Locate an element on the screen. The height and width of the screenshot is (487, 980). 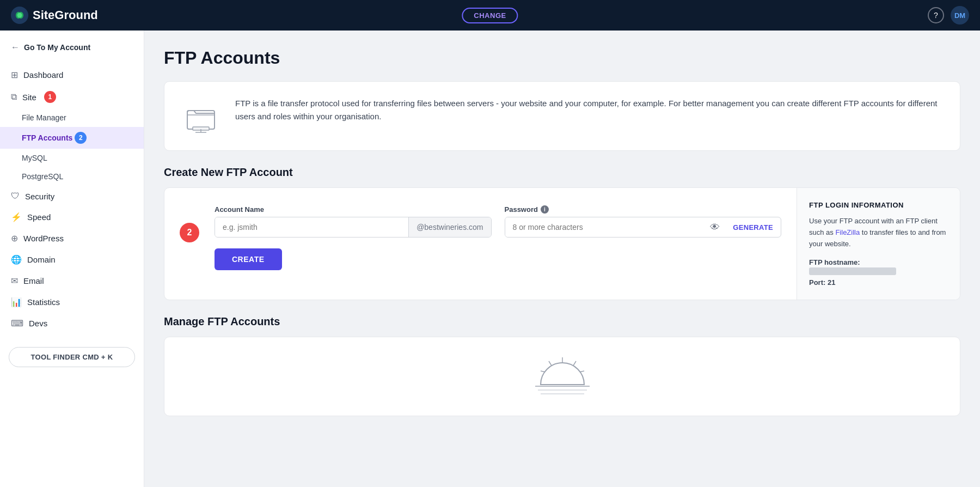
sidebar-item-ftp-accounts: FTP Accounts 2 is located at coordinates (72, 138).